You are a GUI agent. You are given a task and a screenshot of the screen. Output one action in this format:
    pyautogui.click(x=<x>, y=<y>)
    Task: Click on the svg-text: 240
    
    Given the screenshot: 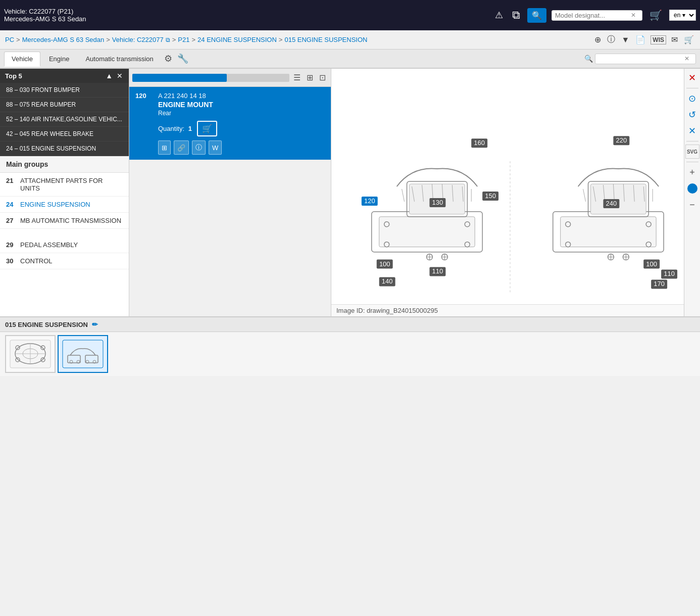 What is the action you would take?
    pyautogui.click(x=612, y=203)
    